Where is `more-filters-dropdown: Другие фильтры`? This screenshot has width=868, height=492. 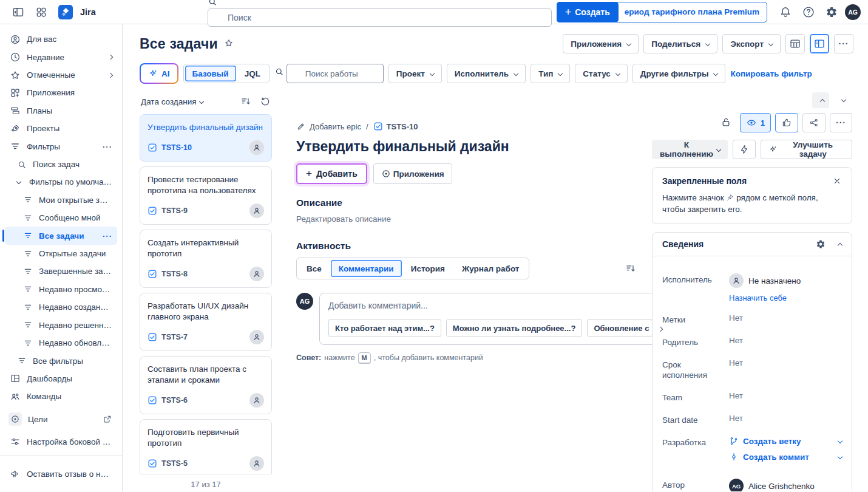 more-filters-dropdown: Другие фильтры is located at coordinates (679, 73).